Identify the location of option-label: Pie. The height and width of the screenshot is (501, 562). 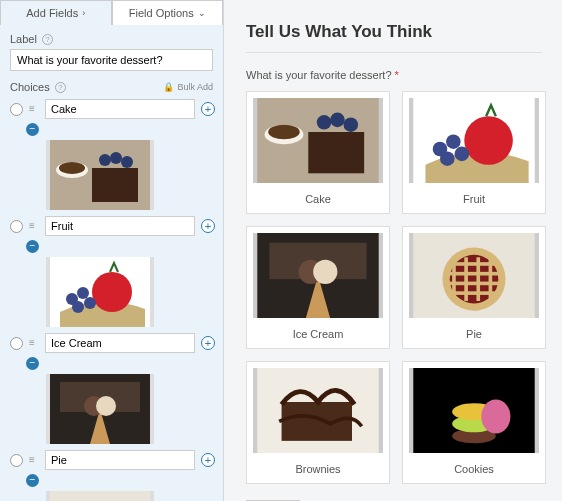
(474, 333).